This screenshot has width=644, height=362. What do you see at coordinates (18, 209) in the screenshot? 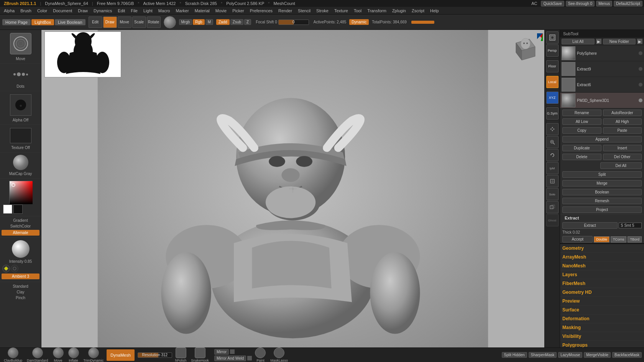
I see `black-swatch` at bounding box center [18, 209].